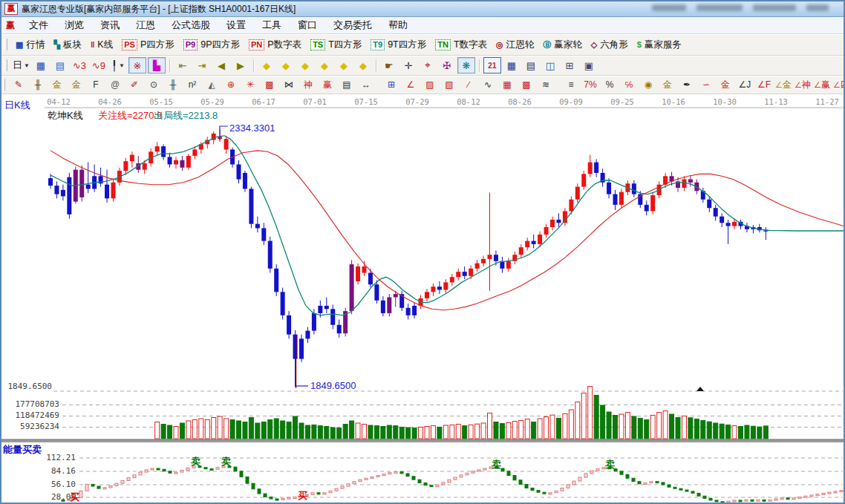 This screenshot has height=504, width=845. I want to click on toolbar-button-print: ▣, so click(589, 65).